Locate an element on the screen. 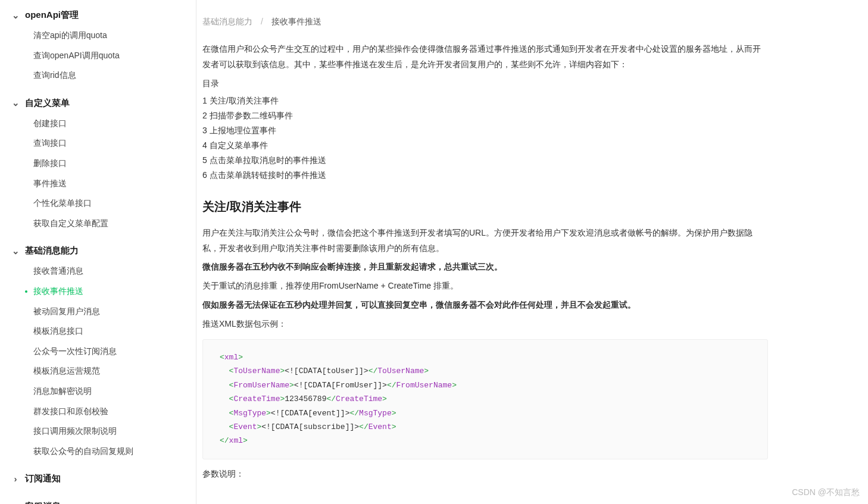 This screenshot has width=868, height=504. sidebar-item: 群发接口和原创校验 is located at coordinates (98, 412).